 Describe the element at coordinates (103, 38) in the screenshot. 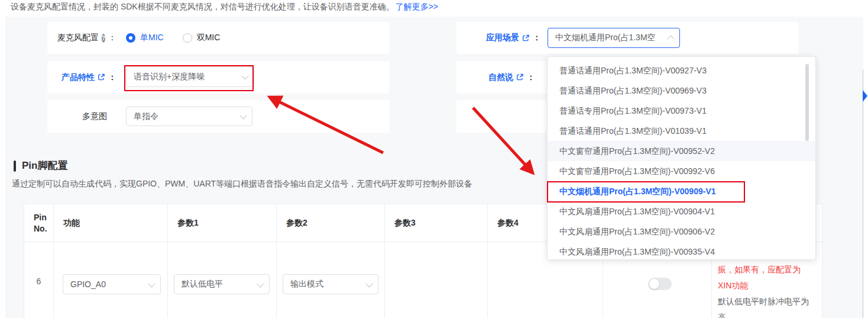

I see `help-icon: ?` at that location.